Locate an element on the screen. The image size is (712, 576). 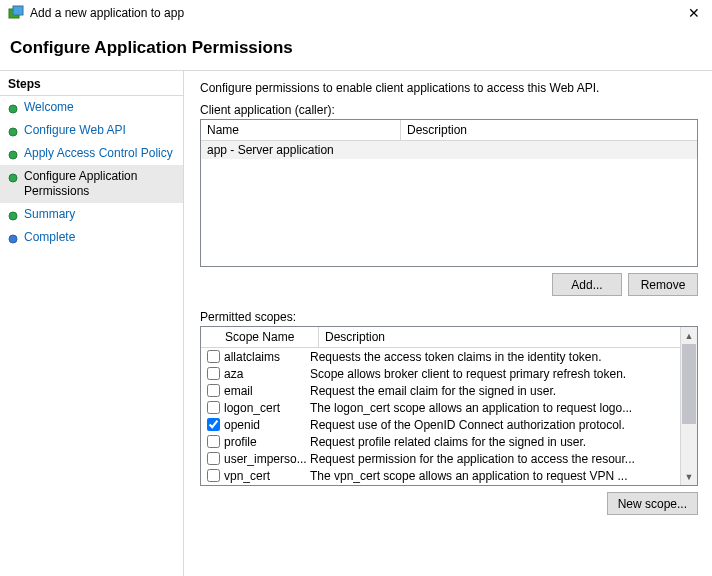
scope-description: Request the email claim for the signed i… is located at coordinates (492, 391).